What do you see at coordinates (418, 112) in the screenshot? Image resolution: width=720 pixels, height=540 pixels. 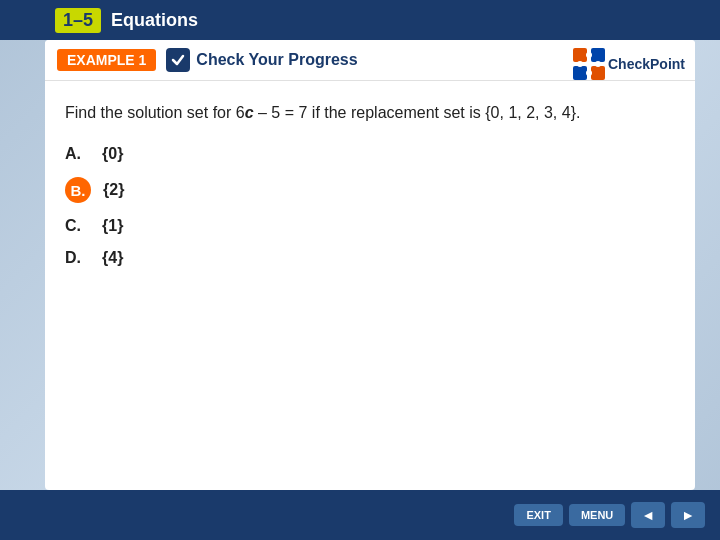 I see `question-text-part2: – 5 = 7 if the replacement set is {0, 1,…` at bounding box center [418, 112].